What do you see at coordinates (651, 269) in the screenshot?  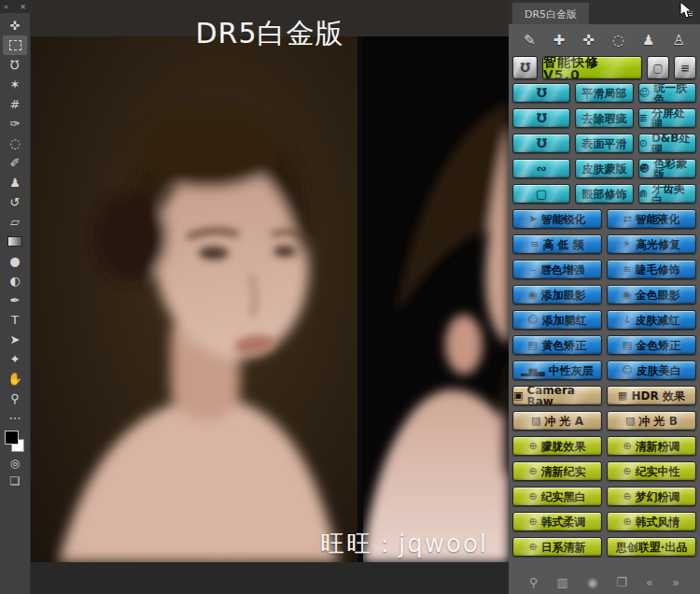 I see `action-button-睫毛修饰: ≋睫毛修饰` at bounding box center [651, 269].